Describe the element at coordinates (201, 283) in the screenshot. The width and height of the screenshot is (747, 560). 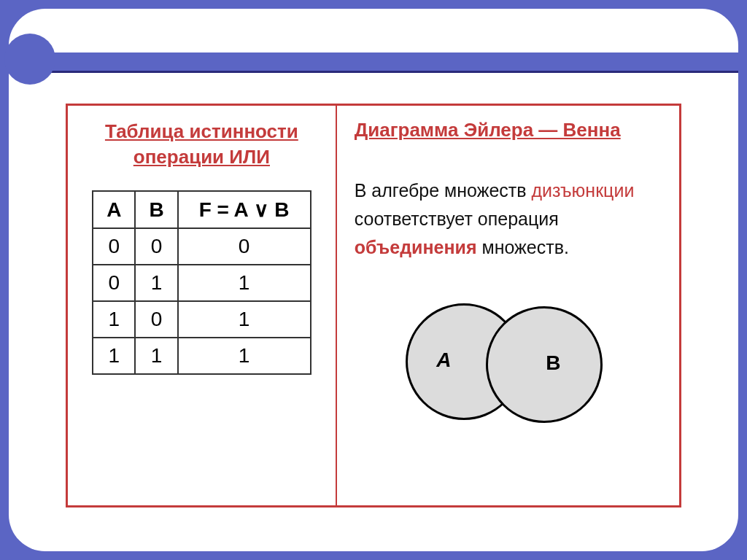
I see `table-row: 0 1 1` at that location.